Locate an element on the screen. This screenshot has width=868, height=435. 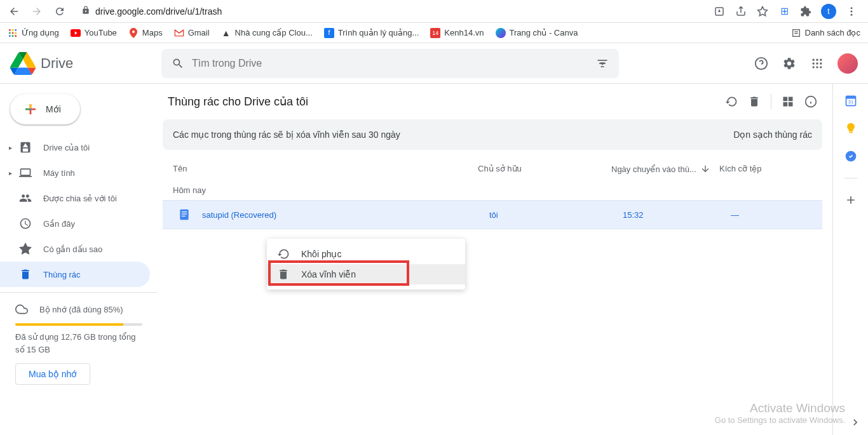
storage-text: Đã sử dụng 12,76 GB trong tổng số 15 GB is located at coordinates (79, 343).